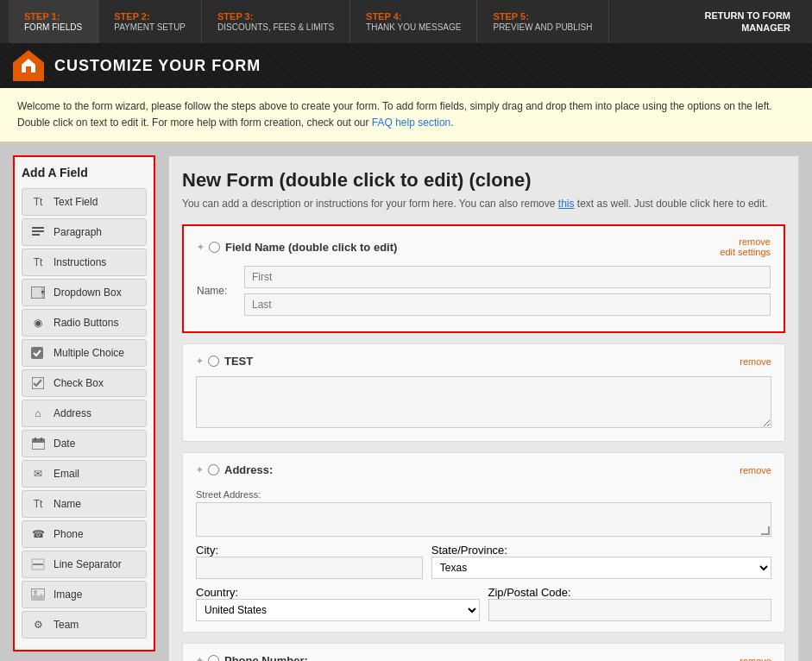 The width and height of the screenshot is (812, 661). What do you see at coordinates (483, 494) in the screenshot?
I see `street-label: Street Address:` at bounding box center [483, 494].